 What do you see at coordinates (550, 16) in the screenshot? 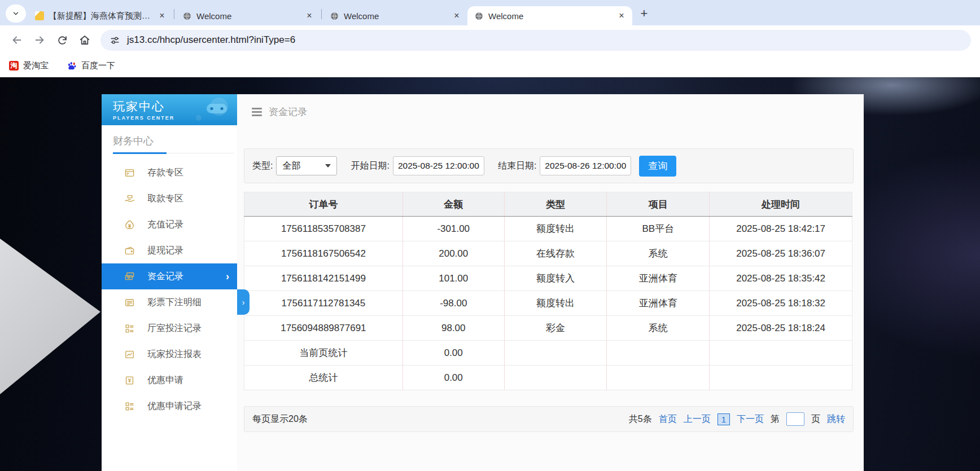
I see `tab-welcome-active: Welcome ×` at bounding box center [550, 16].